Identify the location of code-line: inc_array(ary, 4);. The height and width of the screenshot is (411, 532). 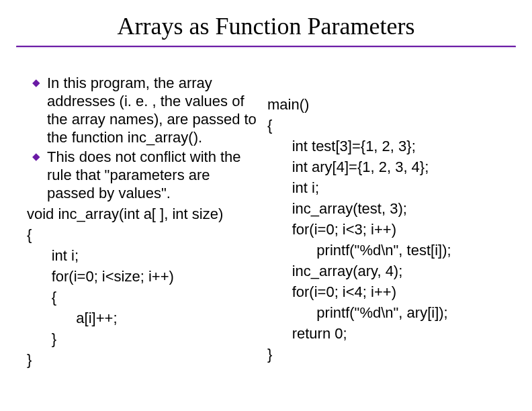
(388, 271).